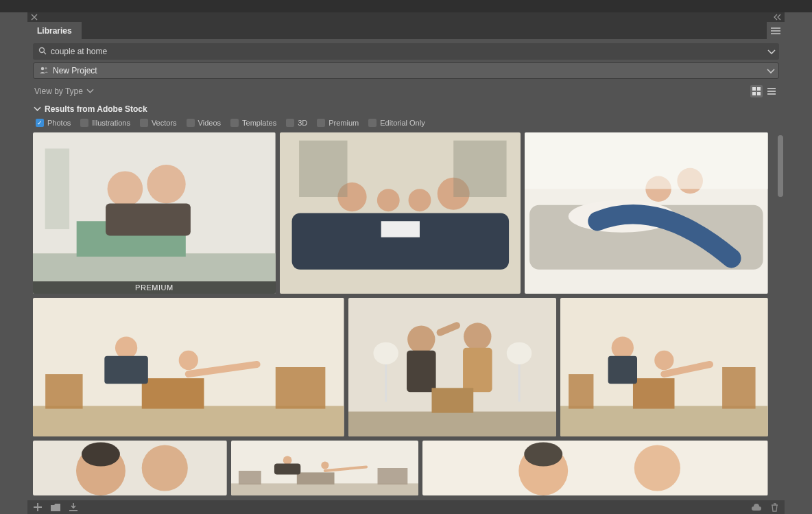 Image resolution: width=812 pixels, height=514 pixels. I want to click on library-selector: New Project, so click(406, 71).